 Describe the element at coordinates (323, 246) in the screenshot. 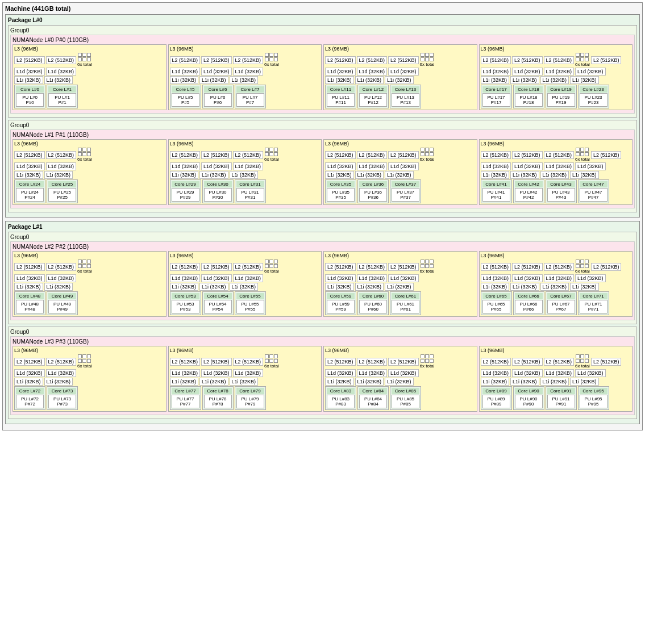

I see `numa-1-0-label: NUMANode L#2 P#2 (110GB)` at that location.